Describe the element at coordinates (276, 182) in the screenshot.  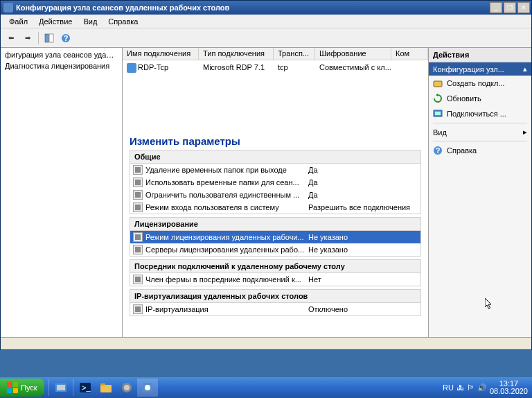
I see `section-general: Общие Удаление временных папок при выход…` at that location.